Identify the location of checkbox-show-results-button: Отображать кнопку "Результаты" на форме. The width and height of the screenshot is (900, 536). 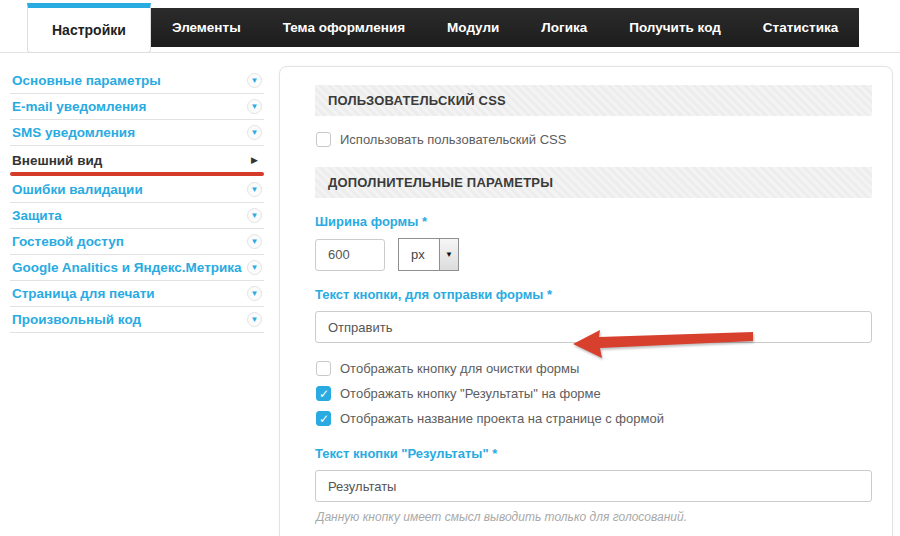
(594, 394).